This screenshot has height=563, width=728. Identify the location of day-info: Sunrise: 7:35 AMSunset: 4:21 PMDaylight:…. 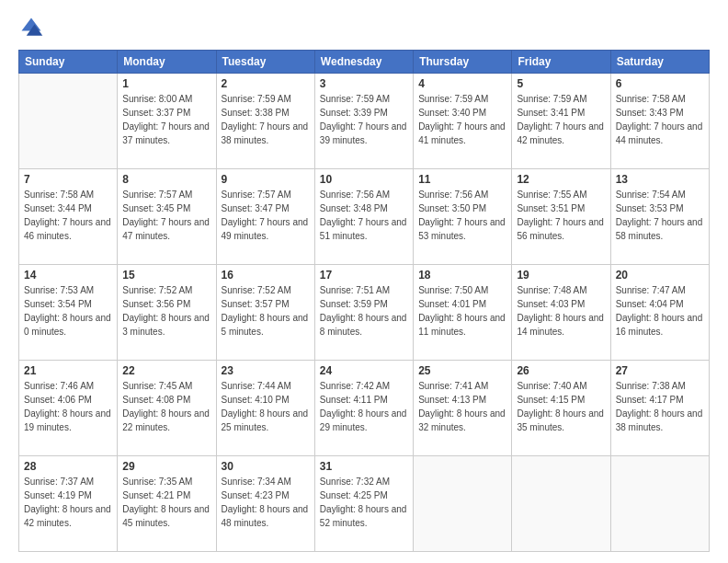
(166, 502).